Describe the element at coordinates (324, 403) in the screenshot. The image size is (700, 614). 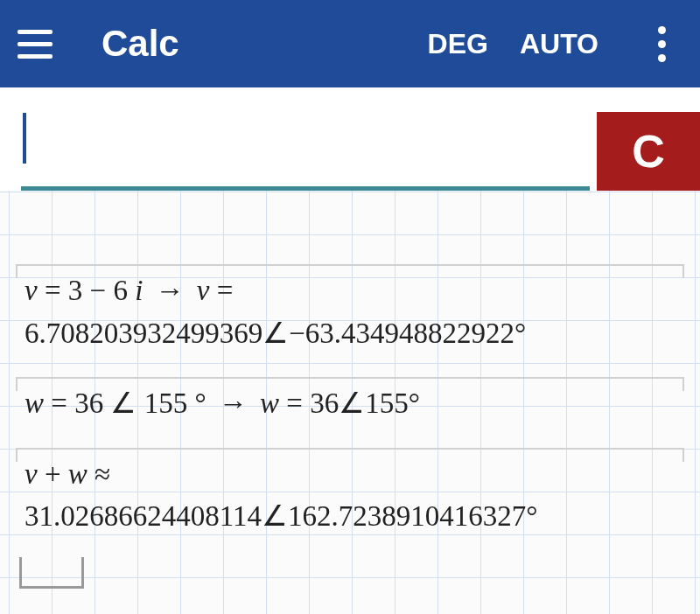
I see `result-magnitude: 36` at that location.